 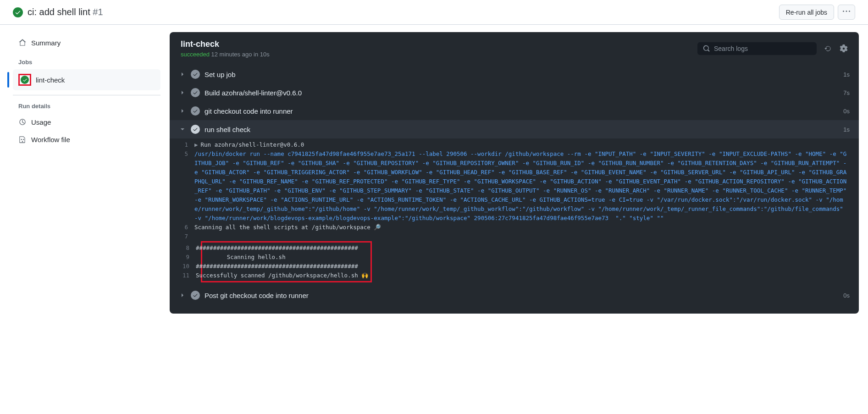 What do you see at coordinates (182, 129) in the screenshot?
I see `chevron-down-icon` at bounding box center [182, 129].